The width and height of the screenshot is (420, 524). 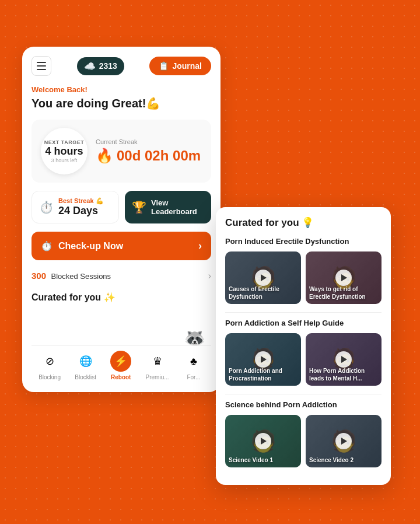 I want to click on video-card-science-1: 🧑 Science Video 1, so click(x=263, y=441).